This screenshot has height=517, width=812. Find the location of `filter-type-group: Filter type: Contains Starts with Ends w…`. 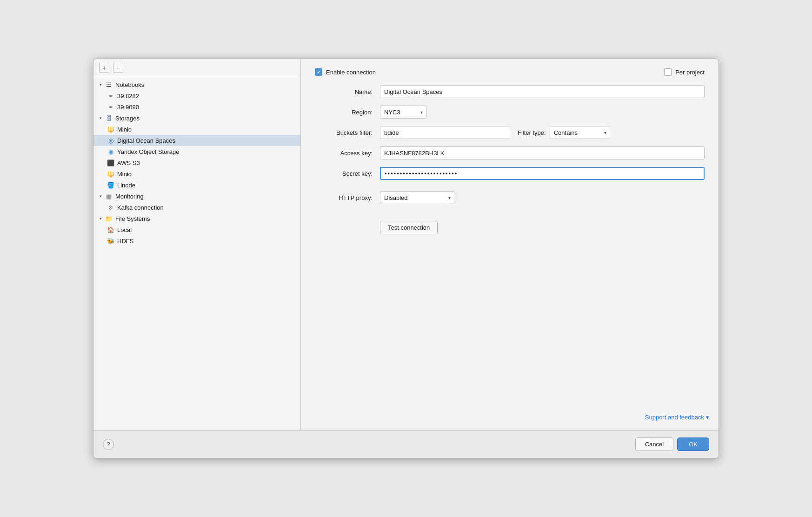

filter-type-group: Filter type: Contains Starts with Ends w… is located at coordinates (564, 133).